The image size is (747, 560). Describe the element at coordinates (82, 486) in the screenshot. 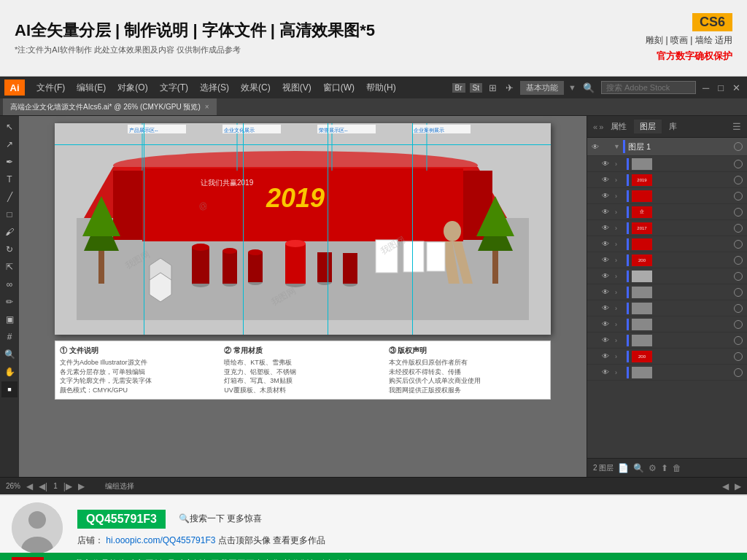

I see `next-page-icon: ▶` at that location.